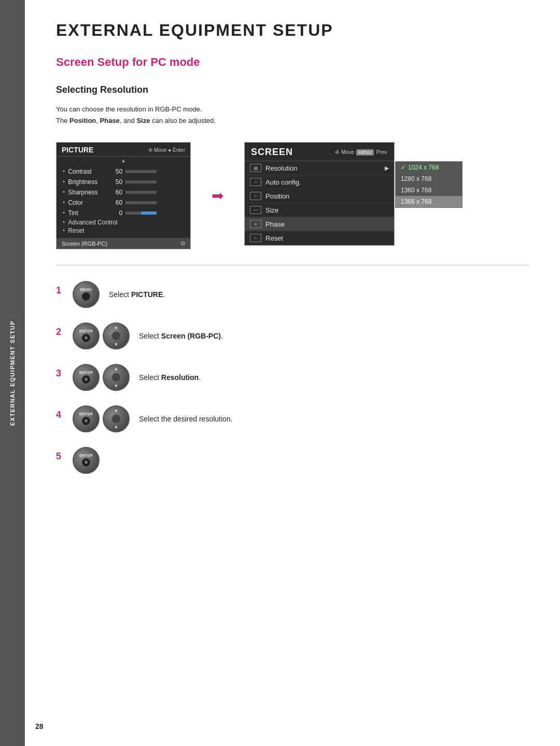  I want to click on step-number-2: 2, so click(60, 332).